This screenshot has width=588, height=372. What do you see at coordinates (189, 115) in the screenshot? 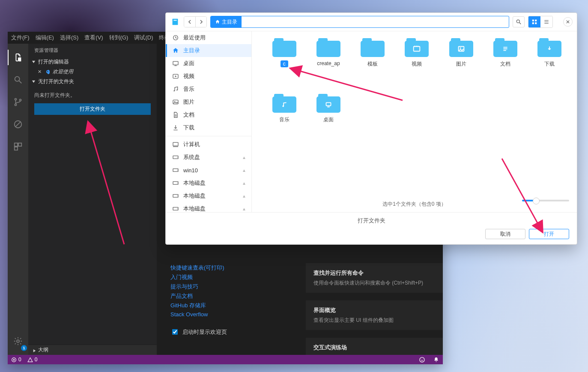
I see `places-item-label: 文档` at bounding box center [189, 115].